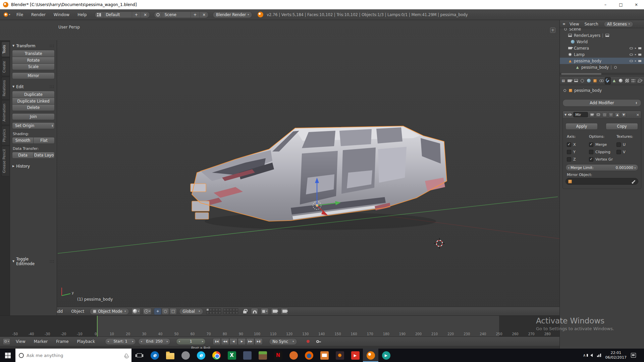 This screenshot has height=362, width=644. I want to click on tab-physics, so click(640, 81).